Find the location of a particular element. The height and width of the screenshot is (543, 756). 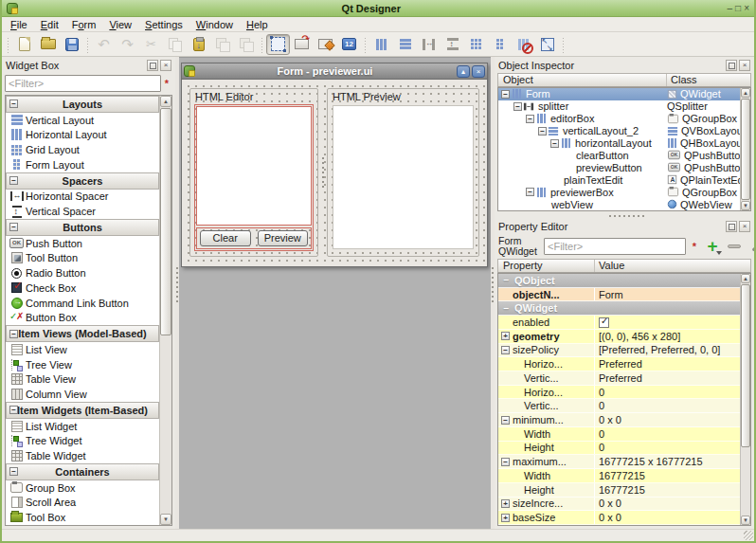

object-row-plaintextedit: plainTextEditQPlainTextEdit is located at coordinates (620, 180).